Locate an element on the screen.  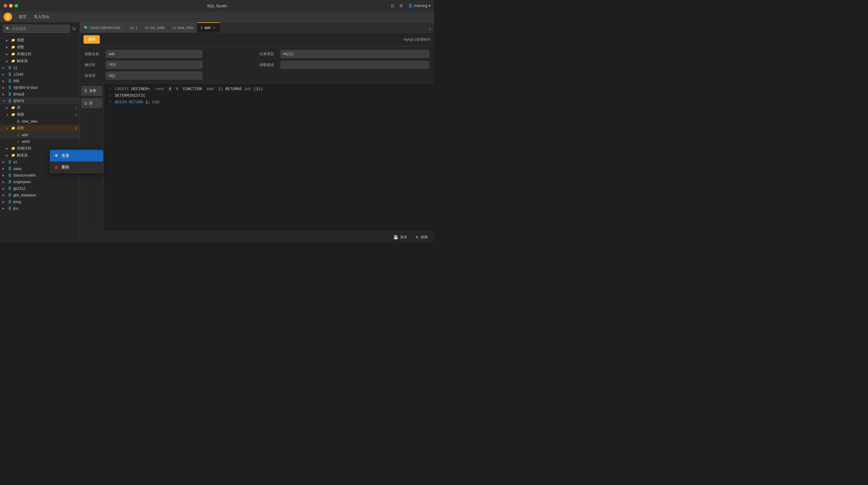
maximize-traffic-light is located at coordinates (16, 6).